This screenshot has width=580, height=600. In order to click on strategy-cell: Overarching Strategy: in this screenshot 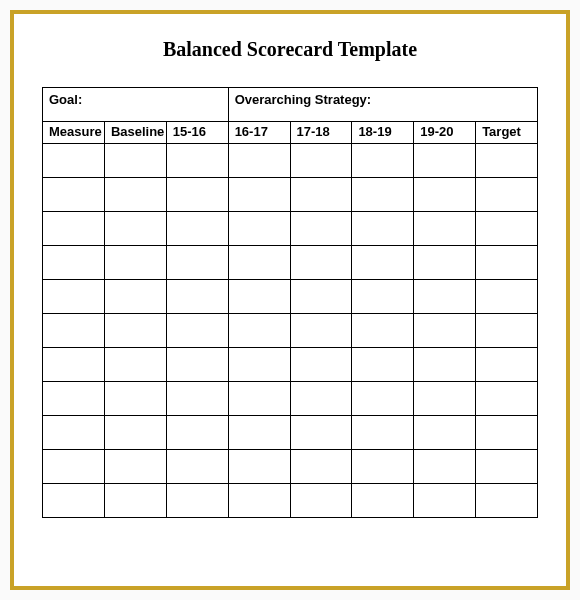, I will do `click(382, 105)`.